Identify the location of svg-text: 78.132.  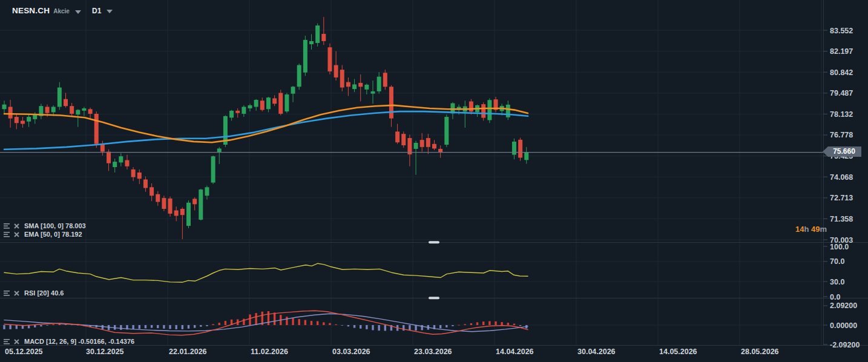
(841, 114).